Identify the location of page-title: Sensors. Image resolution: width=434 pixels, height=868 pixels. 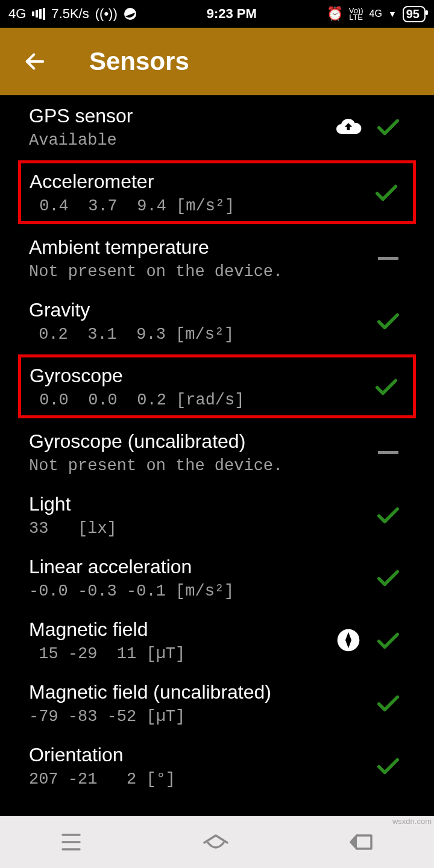
(139, 61).